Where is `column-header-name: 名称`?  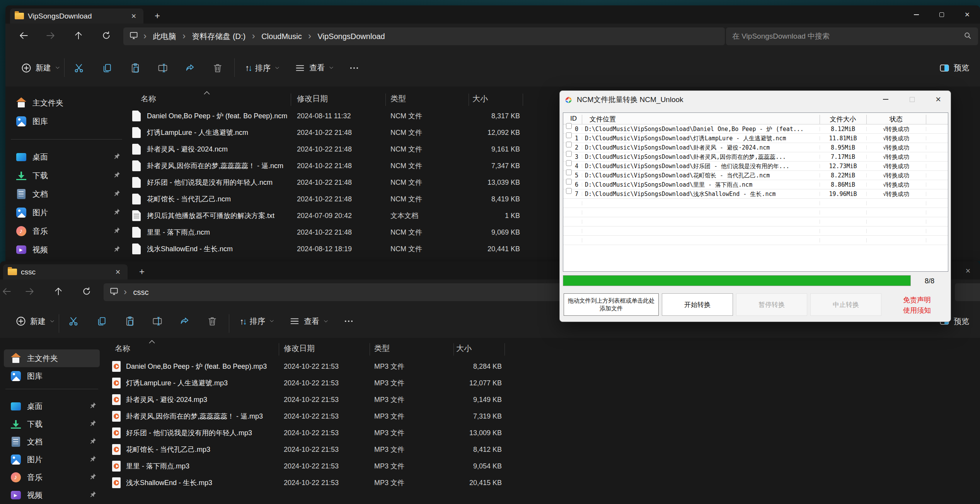
column-header-name: 名称 is located at coordinates (148, 99).